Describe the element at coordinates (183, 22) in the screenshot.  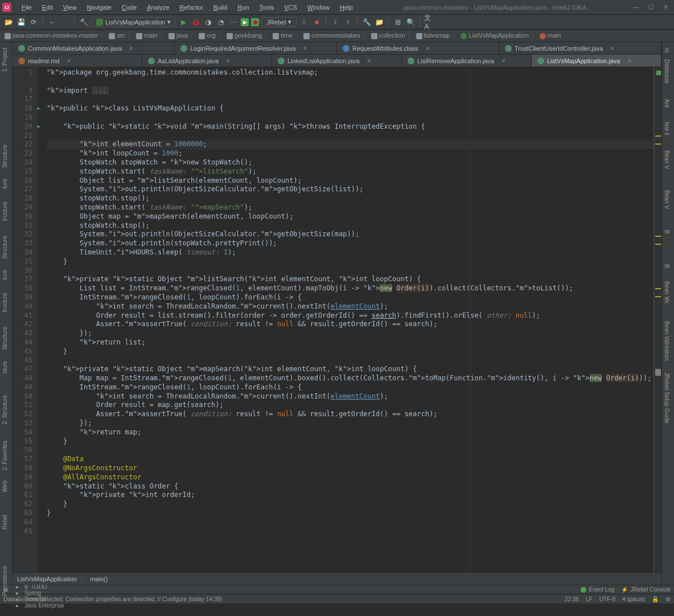
I see `run-icon: ▶` at that location.